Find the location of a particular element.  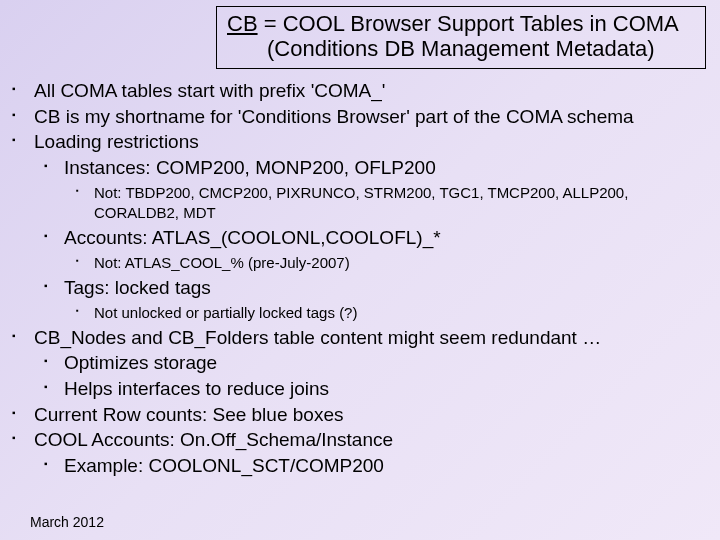

list-item-label: Tags: locked tags is located at coordinates (138, 288).